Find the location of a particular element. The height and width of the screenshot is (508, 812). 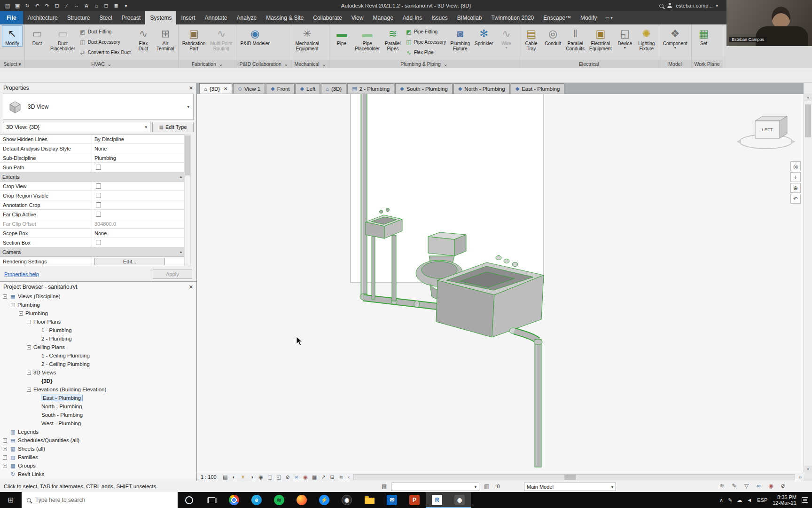

close-properties-icon: ✕ is located at coordinates (191, 88).